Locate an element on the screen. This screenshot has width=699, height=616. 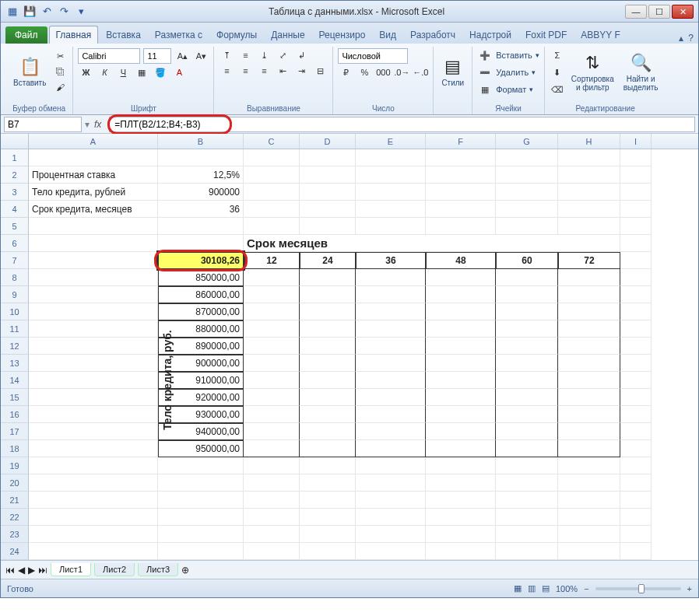
month-header: 72 is located at coordinates (589, 261).